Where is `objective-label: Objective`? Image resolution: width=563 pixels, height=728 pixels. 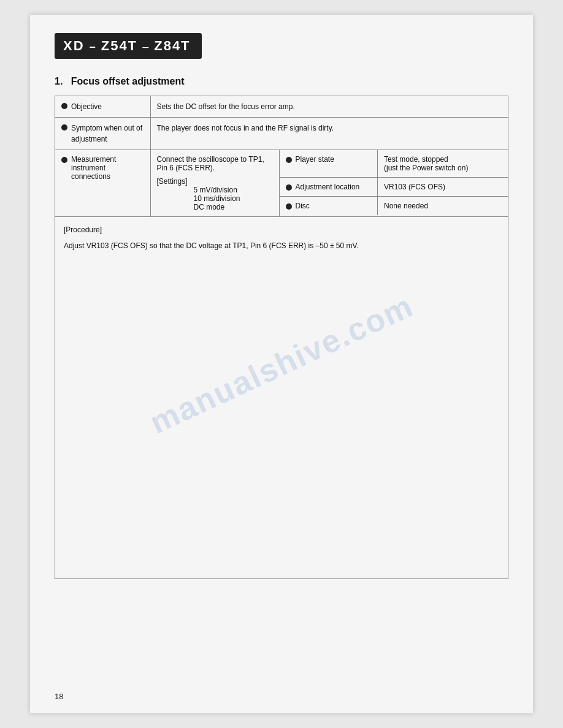
objective-label: Objective is located at coordinates (103, 107).